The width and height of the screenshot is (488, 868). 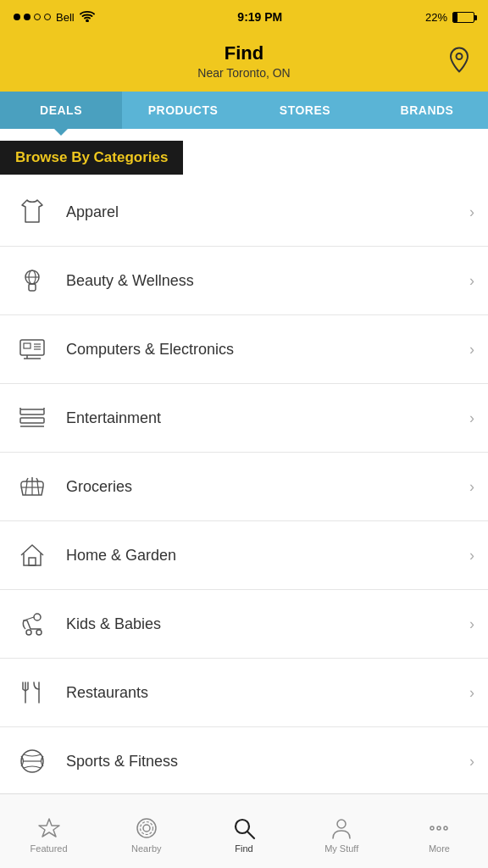 What do you see at coordinates (32, 693) in the screenshot?
I see `restaurants-icon` at bounding box center [32, 693].